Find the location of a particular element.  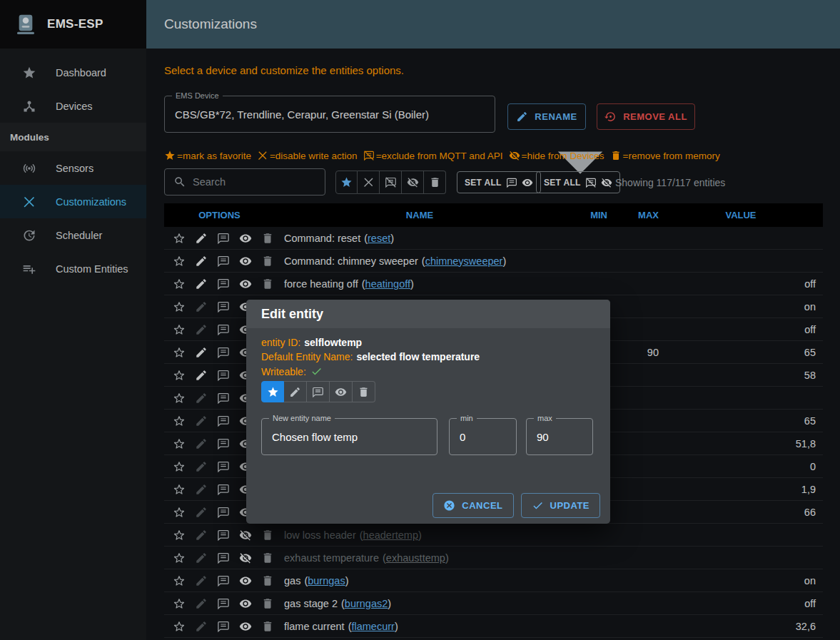

entity-option-toggle-group is located at coordinates (318, 392).